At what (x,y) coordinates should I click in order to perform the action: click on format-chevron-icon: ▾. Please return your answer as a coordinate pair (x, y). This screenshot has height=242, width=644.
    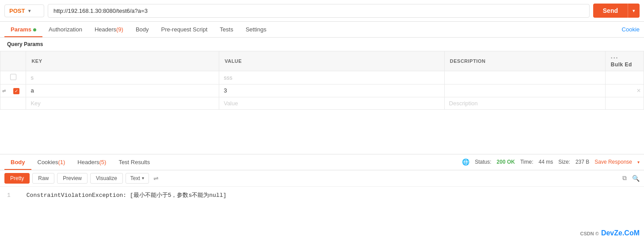
    Looking at the image, I should click on (143, 178).